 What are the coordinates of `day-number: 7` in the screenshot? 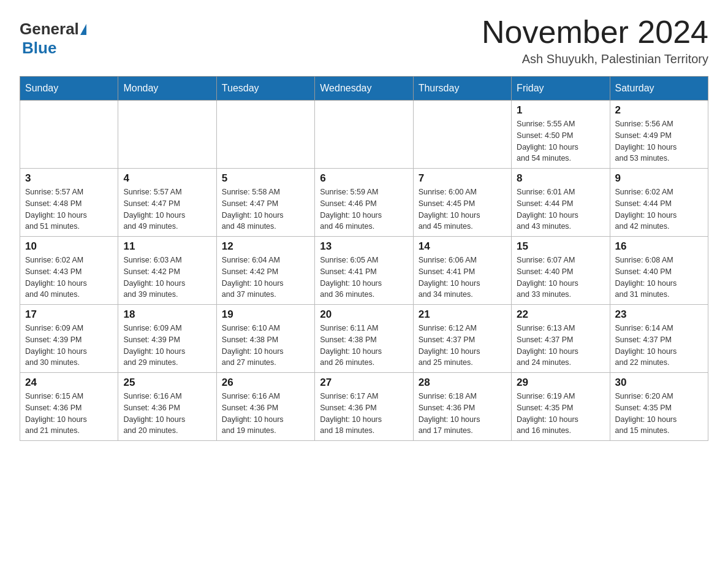 It's located at (462, 178).